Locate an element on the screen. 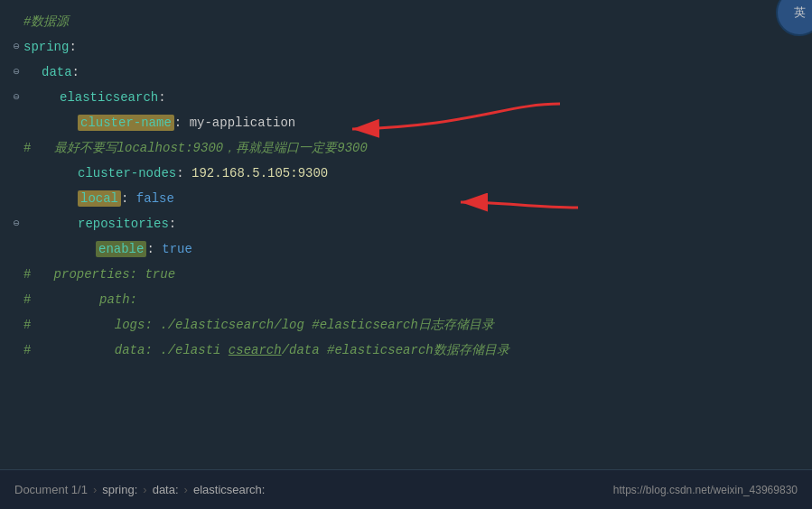 This screenshot has height=509, width=812. line-1: #数据源 is located at coordinates (406, 22).